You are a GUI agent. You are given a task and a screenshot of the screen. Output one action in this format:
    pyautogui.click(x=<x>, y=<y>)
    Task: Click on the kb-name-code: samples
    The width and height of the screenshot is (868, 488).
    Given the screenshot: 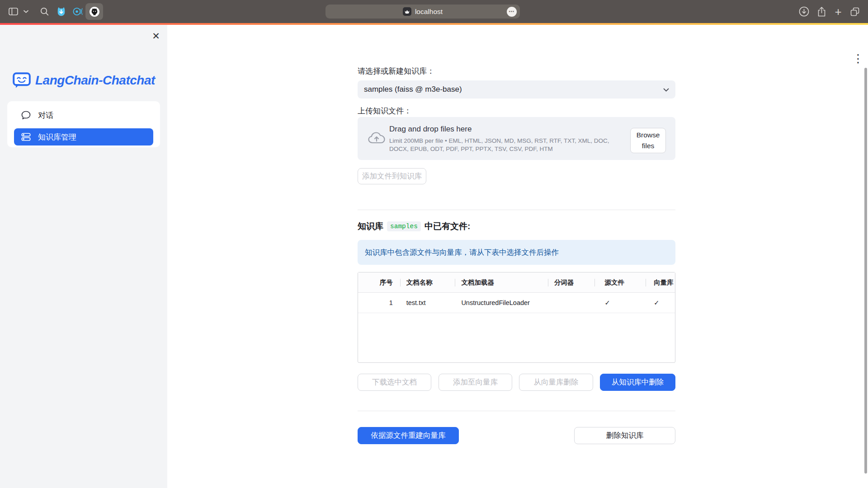 What is the action you would take?
    pyautogui.click(x=404, y=226)
    